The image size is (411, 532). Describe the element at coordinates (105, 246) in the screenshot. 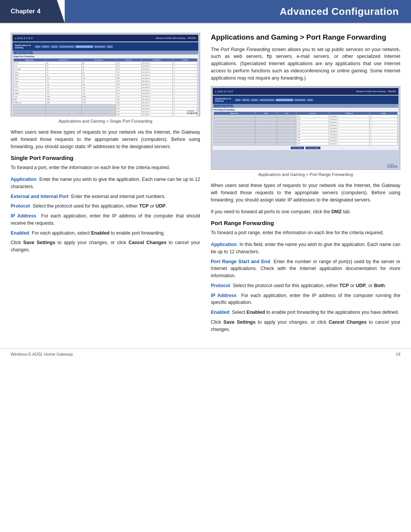

I see `save-instruction-left: Click Save Settings to apply your change…` at that location.